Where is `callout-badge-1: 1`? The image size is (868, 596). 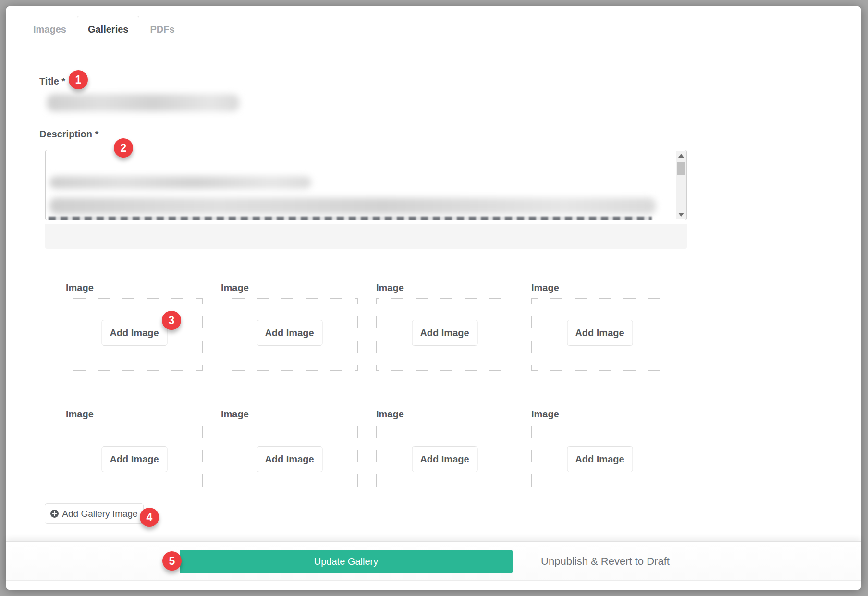 callout-badge-1: 1 is located at coordinates (78, 80).